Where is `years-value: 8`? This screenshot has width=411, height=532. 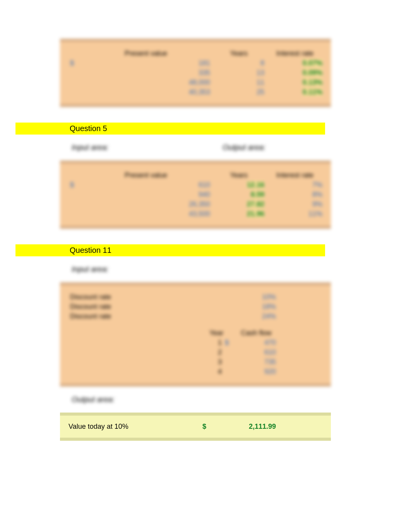 years-value: 8 is located at coordinates (239, 63).